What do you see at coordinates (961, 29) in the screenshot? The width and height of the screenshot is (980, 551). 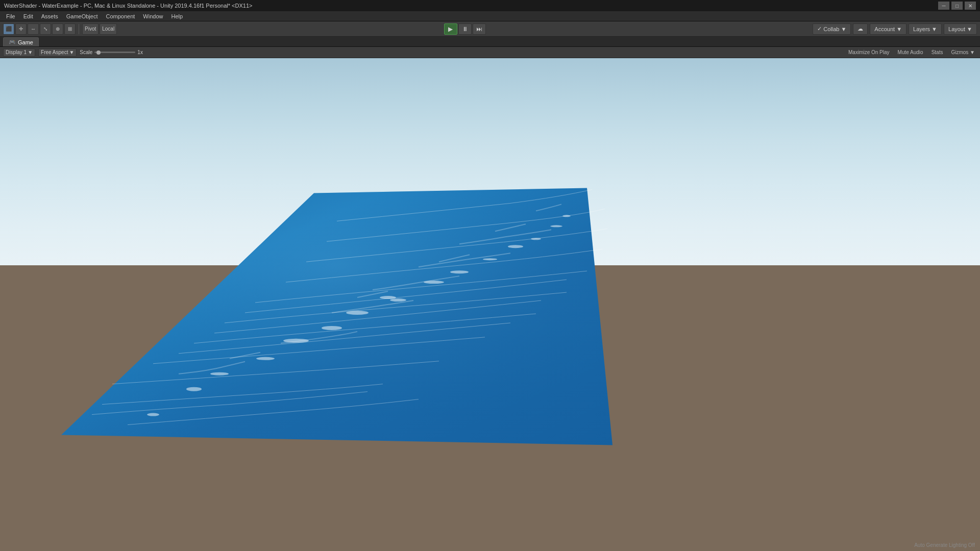 I see `layout-button: Layout ▼` at bounding box center [961, 29].